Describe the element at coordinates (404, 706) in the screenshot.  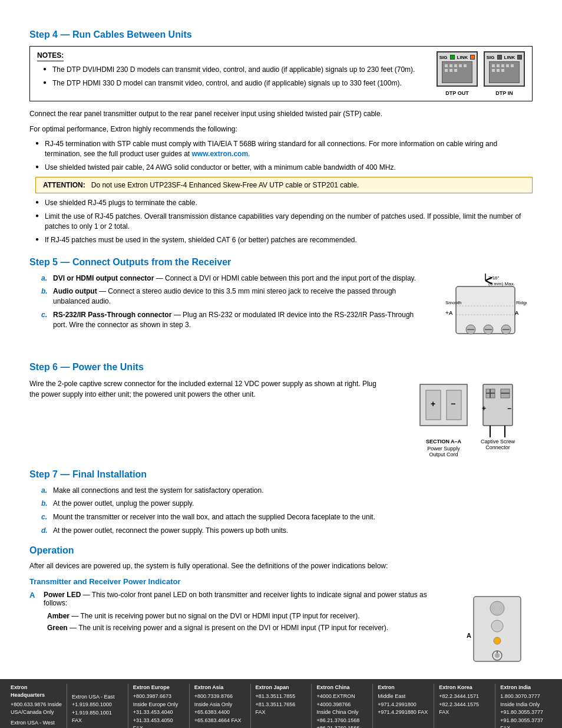
I see `footer-col-me: Extron Middle East +971.4.2991800 +971.4…` at that location.